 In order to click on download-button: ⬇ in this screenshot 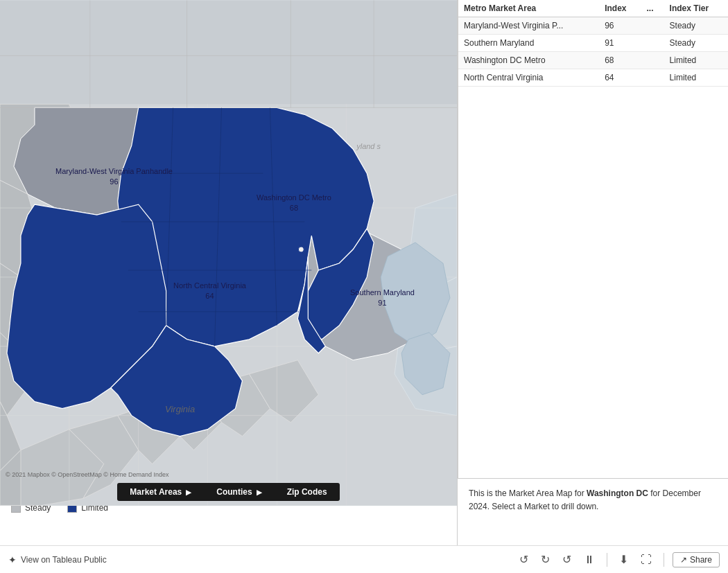, I will do `click(624, 560)`.